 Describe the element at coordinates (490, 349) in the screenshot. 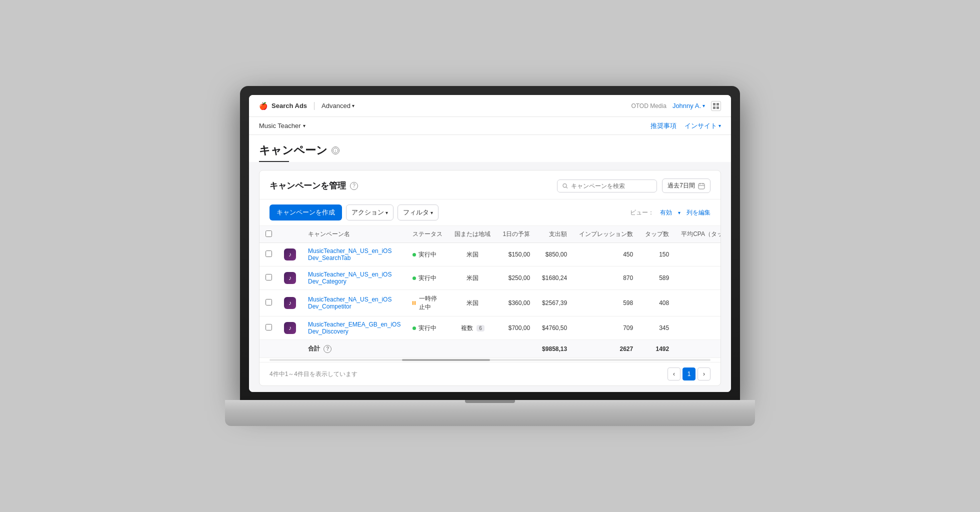

I see `total-row: 合計 ? $9858,13 2627 1492 $2,83` at that location.